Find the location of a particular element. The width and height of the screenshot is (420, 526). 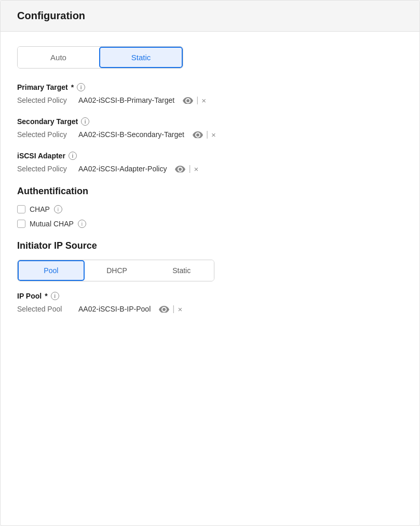

iscsi-adapter-actions: | × is located at coordinates (187, 169).